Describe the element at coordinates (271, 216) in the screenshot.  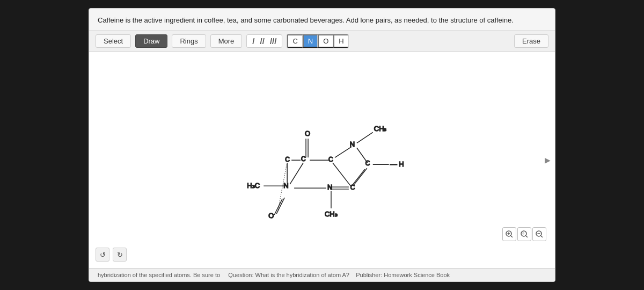
I see `o-left-bottom: O` at that location.